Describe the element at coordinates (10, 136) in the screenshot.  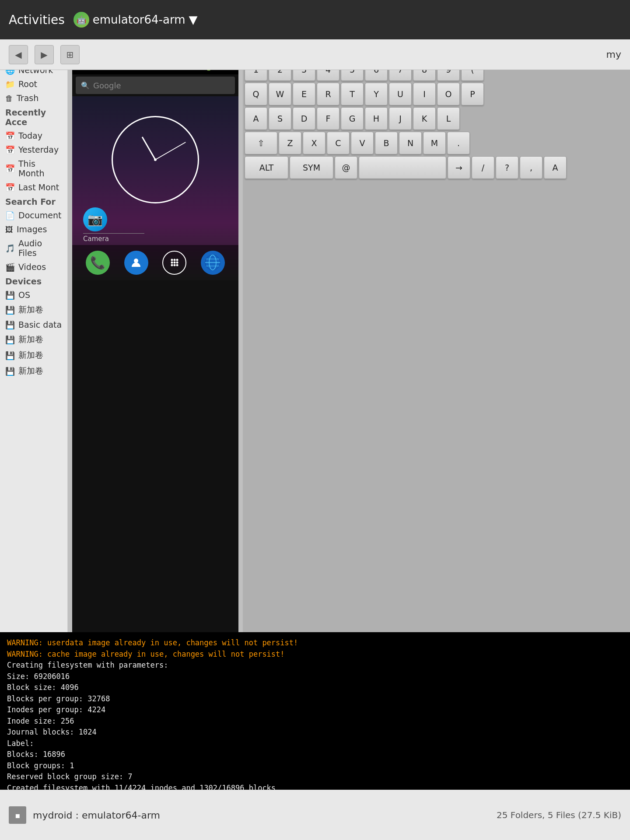
I see `today-icon: 📅` at that location.